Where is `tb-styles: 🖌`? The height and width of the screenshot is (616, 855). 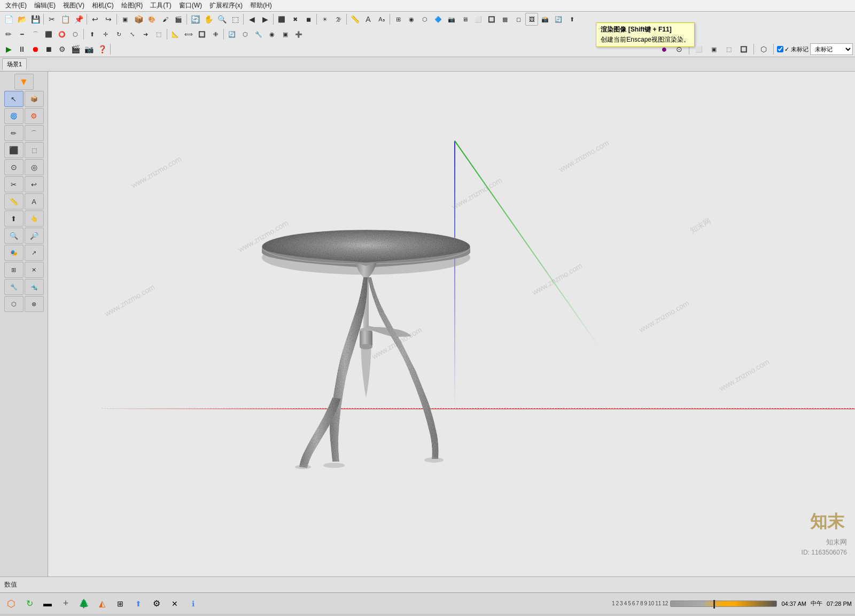 tb-styles: 🖌 is located at coordinates (165, 19).